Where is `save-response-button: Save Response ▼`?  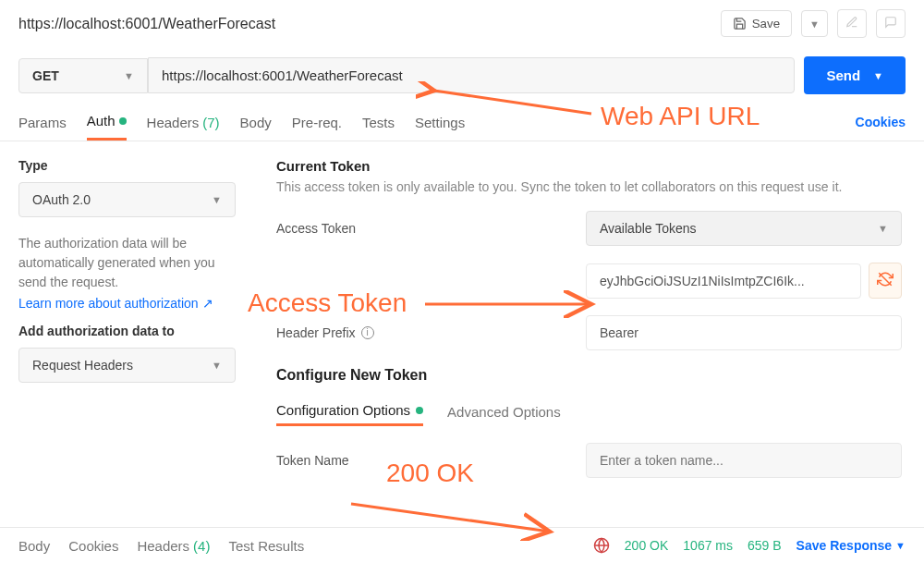 save-response-button: Save Response ▼ is located at coordinates (851, 545).